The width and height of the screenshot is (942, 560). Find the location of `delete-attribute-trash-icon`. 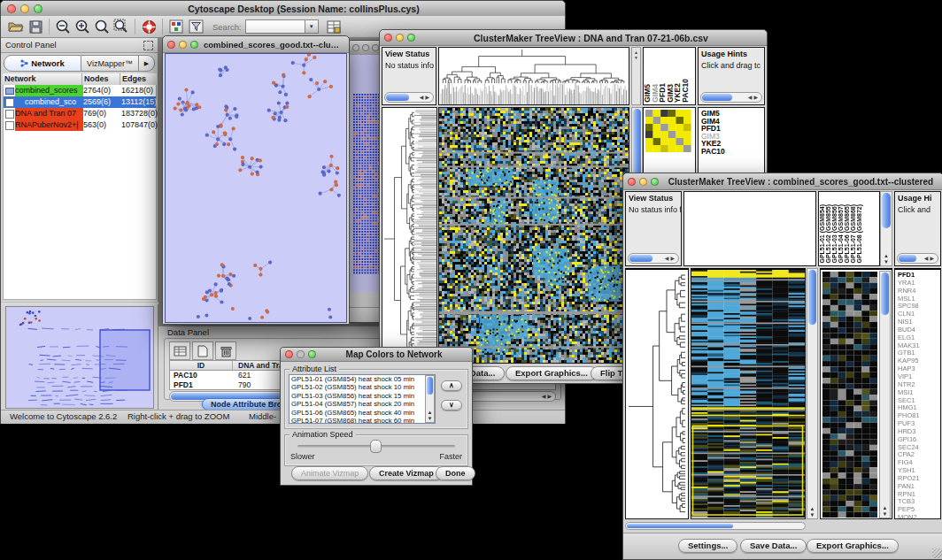

delete-attribute-trash-icon is located at coordinates (226, 350).